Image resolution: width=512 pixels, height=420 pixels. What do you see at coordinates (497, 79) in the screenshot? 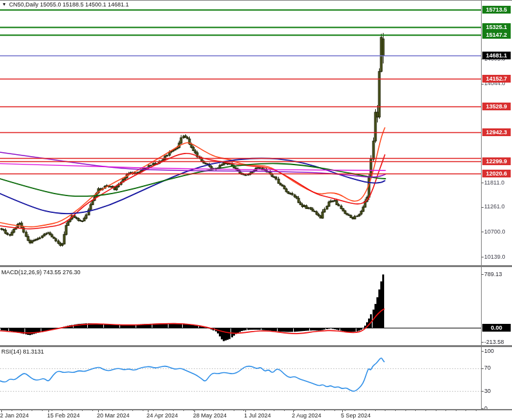
I see `price-badge: 14152.7` at bounding box center [497, 79].